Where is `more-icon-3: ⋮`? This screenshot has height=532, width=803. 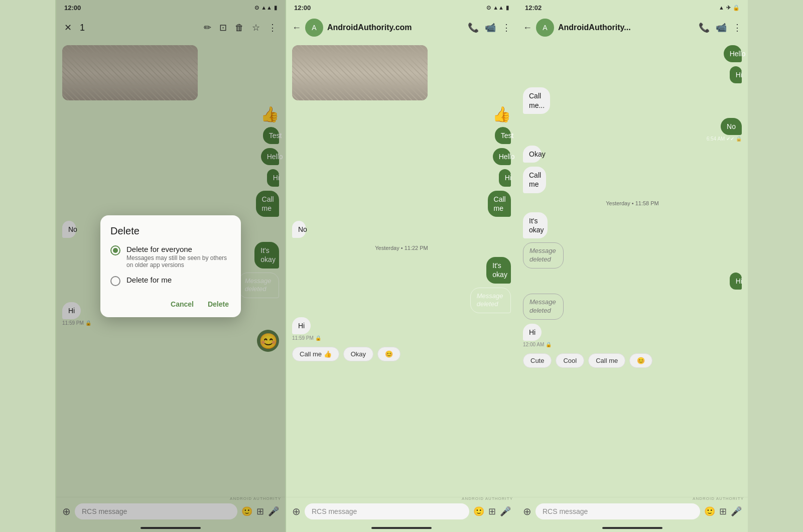
more-icon-3: ⋮ is located at coordinates (737, 28).